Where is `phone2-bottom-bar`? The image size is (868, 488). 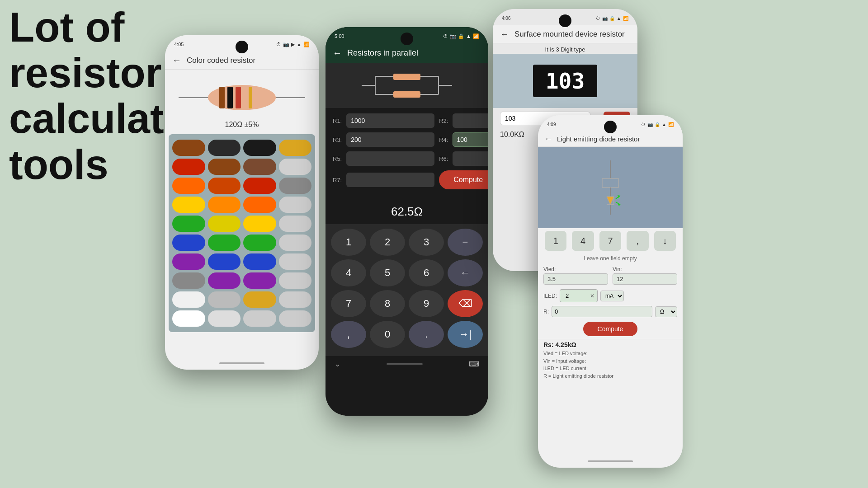
phone2-bottom-bar is located at coordinates (405, 364).